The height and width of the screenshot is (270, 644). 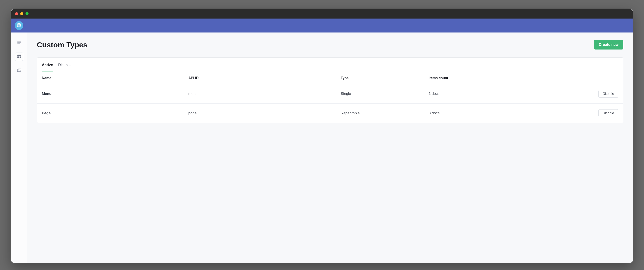 What do you see at coordinates (19, 26) in the screenshot?
I see `logo-icon` at bounding box center [19, 26].